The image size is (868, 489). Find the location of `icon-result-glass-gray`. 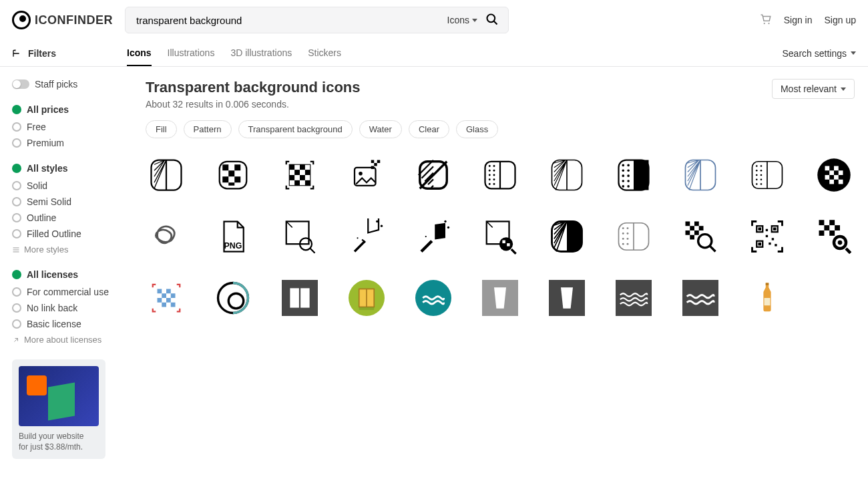

icon-result-glass-gray is located at coordinates (500, 298).